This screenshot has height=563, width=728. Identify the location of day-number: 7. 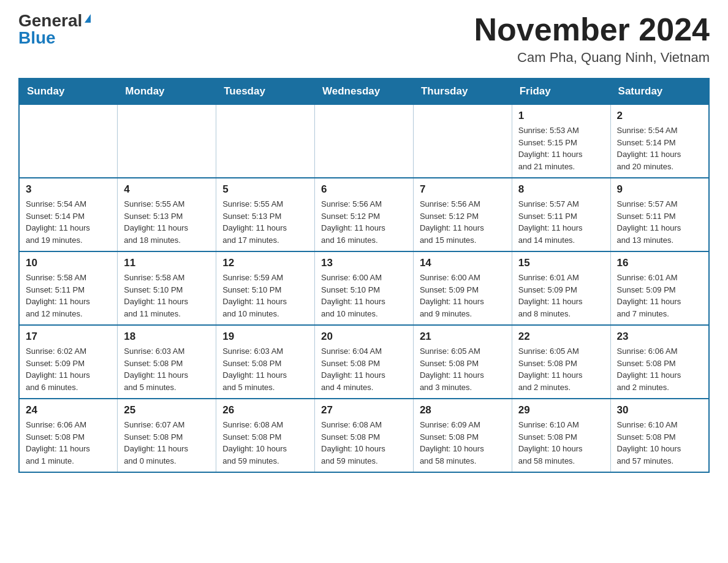
(463, 190).